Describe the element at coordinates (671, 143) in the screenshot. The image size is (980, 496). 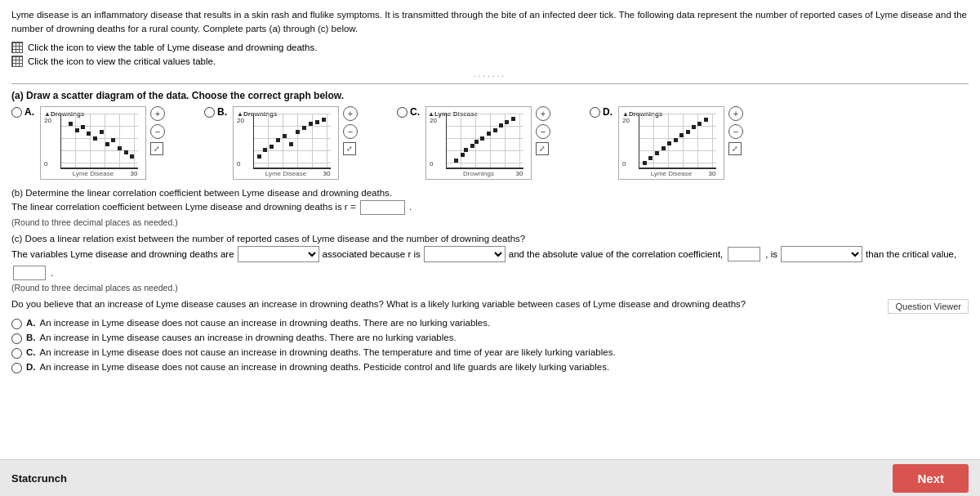
I see `graph-d-box: ▲Drownings 20 0` at that location.